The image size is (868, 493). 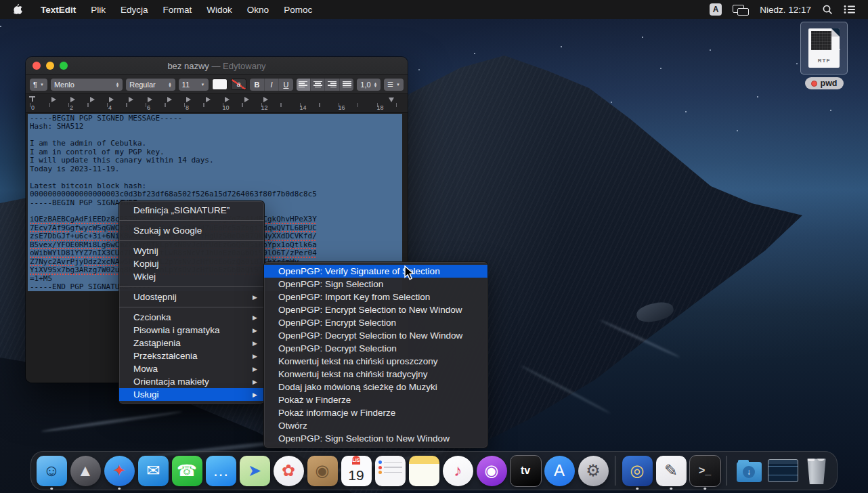 What do you see at coordinates (148, 108) in the screenshot?
I see `ruler-number: 6` at bounding box center [148, 108].